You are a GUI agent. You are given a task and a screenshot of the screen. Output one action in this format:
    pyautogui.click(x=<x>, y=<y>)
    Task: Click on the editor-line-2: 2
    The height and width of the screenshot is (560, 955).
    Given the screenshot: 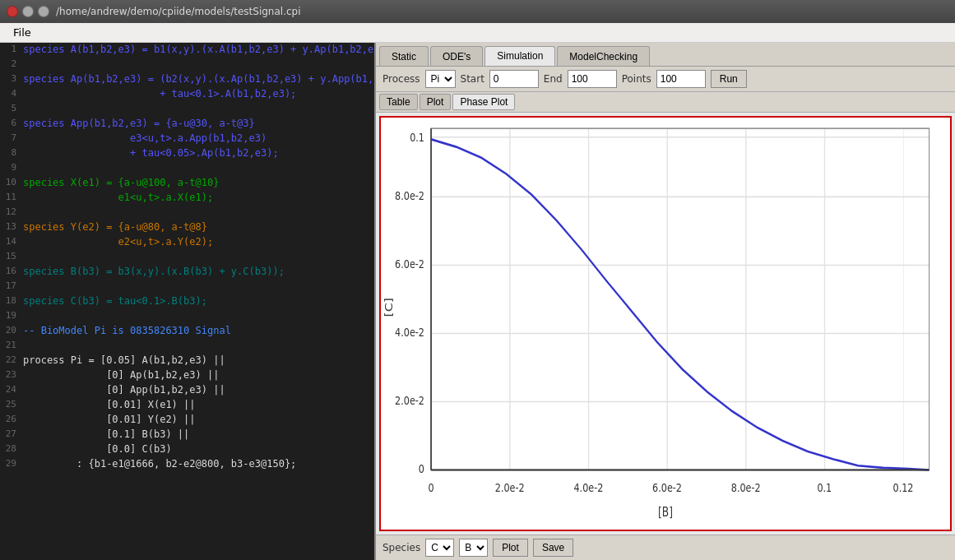 What is the action you would take?
    pyautogui.click(x=188, y=65)
    